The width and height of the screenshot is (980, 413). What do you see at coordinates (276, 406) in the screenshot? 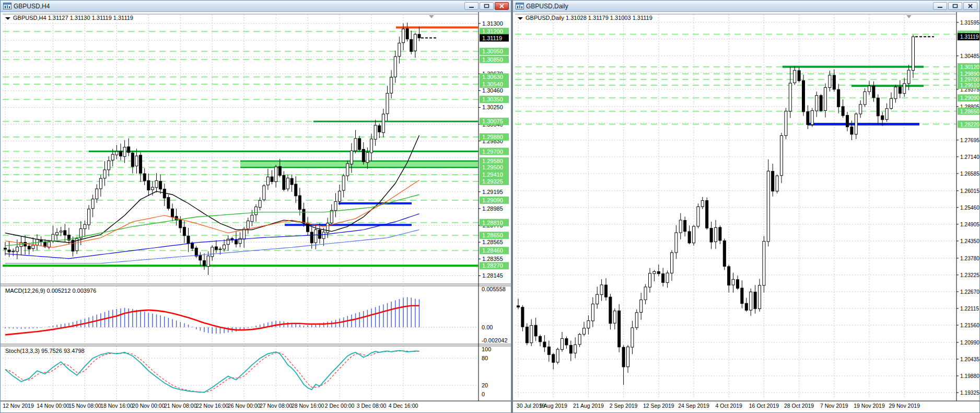
I see `time-axis-label: 27 Nov 08:00` at bounding box center [276, 406].